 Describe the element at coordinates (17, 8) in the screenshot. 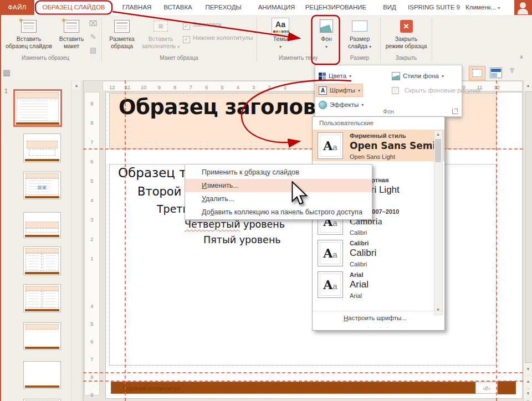

I see `tab-file: ФАЙЛ` at that location.